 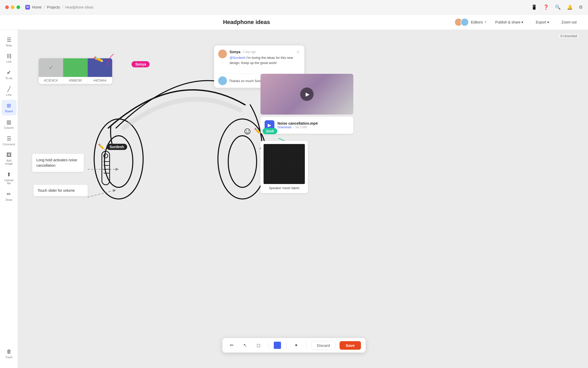 I want to click on sidebar-link-label: Link, so click(x=9, y=62).